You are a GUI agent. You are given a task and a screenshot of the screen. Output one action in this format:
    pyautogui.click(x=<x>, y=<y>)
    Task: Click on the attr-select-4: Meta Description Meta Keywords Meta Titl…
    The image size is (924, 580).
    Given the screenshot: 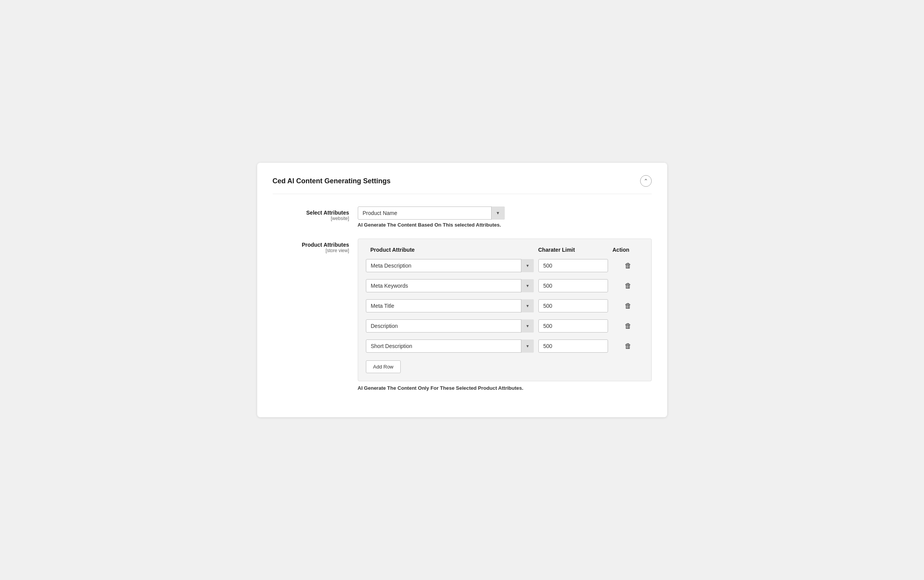 What is the action you would take?
    pyautogui.click(x=450, y=326)
    